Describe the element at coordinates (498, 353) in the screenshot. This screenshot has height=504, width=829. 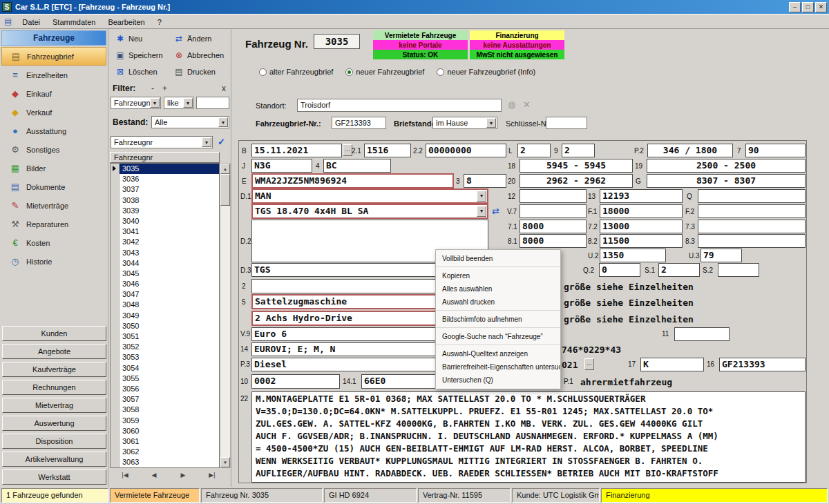
I see `context-menu-item: Auswahl-Quelltext anzeigen` at that location.